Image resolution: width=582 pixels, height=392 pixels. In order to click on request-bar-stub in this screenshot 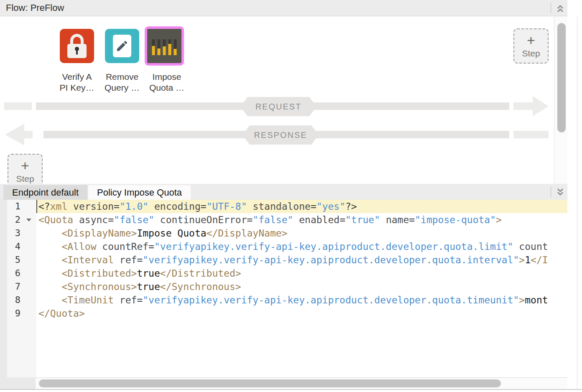, I will do `click(18, 106)`.